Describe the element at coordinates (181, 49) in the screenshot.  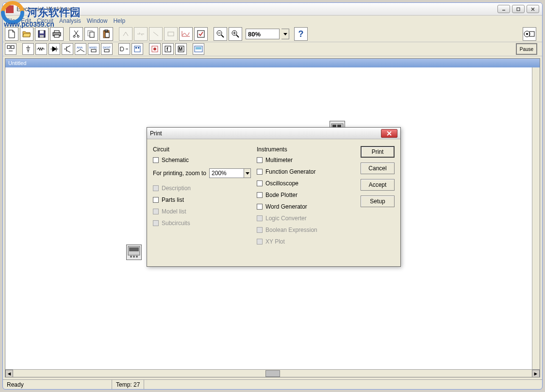
I see `misc2-icon: M` at that location.